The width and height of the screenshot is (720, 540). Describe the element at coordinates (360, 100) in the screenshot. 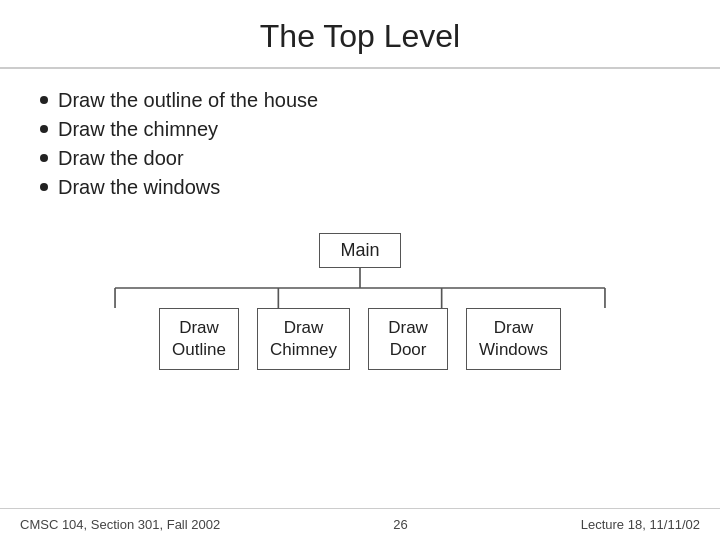

I see `list-item: Draw the outline of the house` at that location.